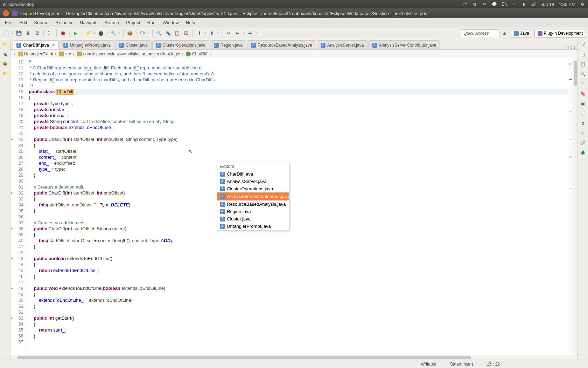  Describe the element at coordinates (244, 357) in the screenshot. I see `h-scrollbar-thumb` at that location.